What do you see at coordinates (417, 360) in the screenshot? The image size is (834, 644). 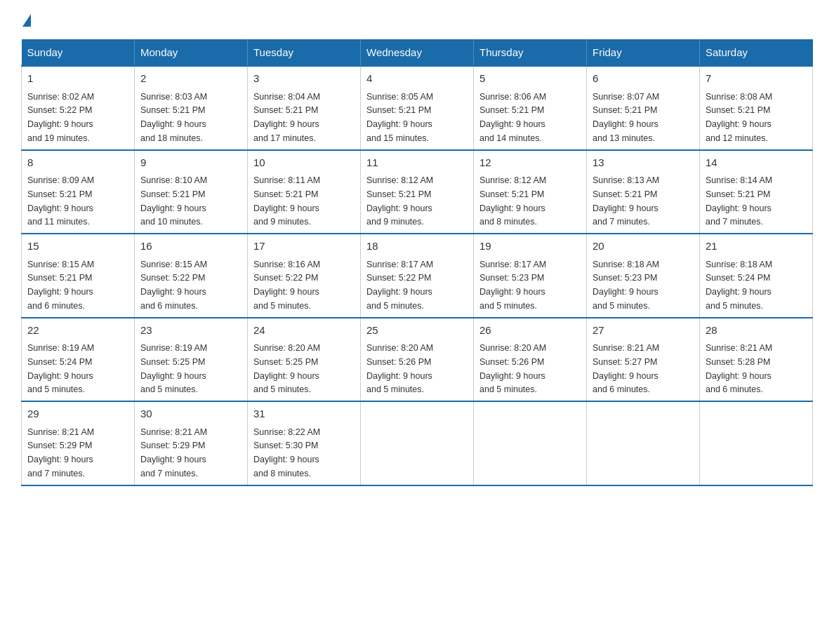 I see `week-row-4: 22 Sunrise: 8:19 AMSunset: 5:24 PMDaylig…` at bounding box center [417, 360].